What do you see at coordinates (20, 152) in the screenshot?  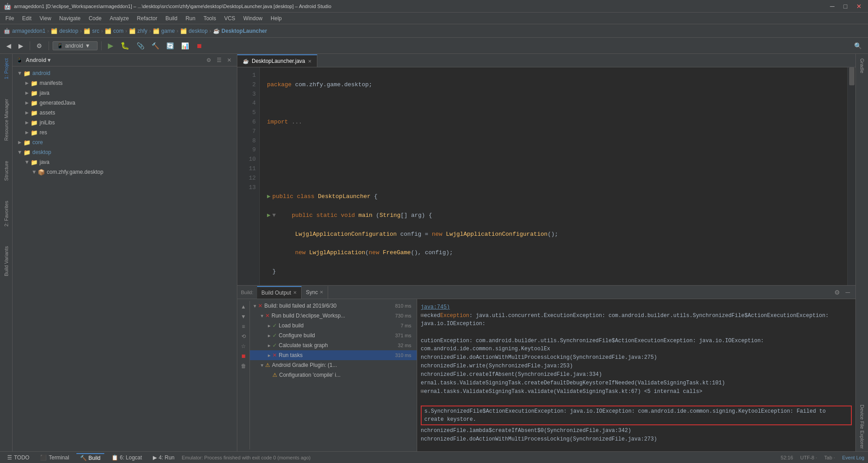 I see `tree-expand-desktop: ▼` at bounding box center [20, 152].